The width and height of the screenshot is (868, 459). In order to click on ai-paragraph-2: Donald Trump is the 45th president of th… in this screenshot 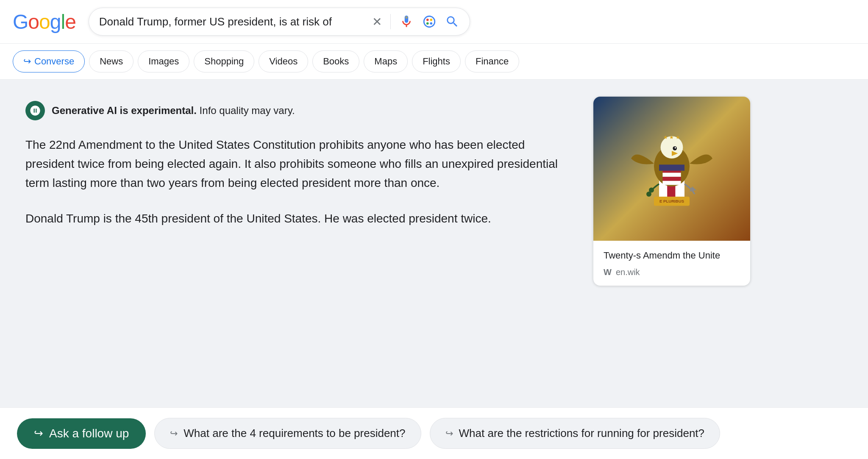, I will do `click(297, 219)`.